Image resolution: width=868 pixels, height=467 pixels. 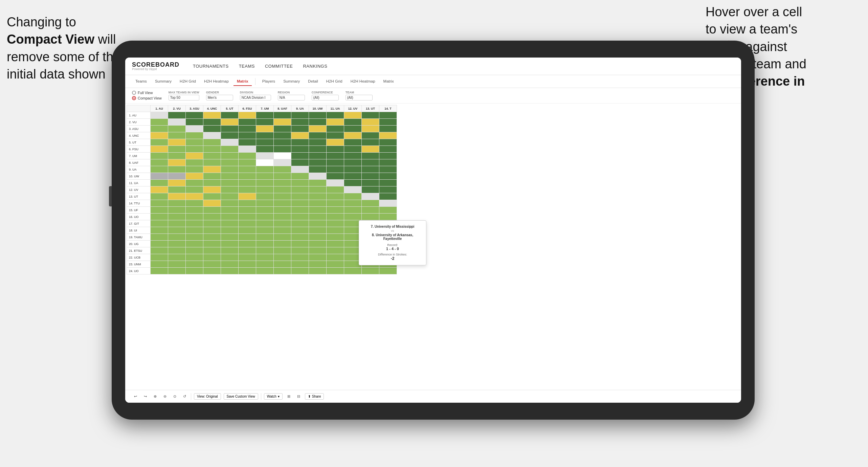 I want to click on gender-select: Men's, so click(x=220, y=97).